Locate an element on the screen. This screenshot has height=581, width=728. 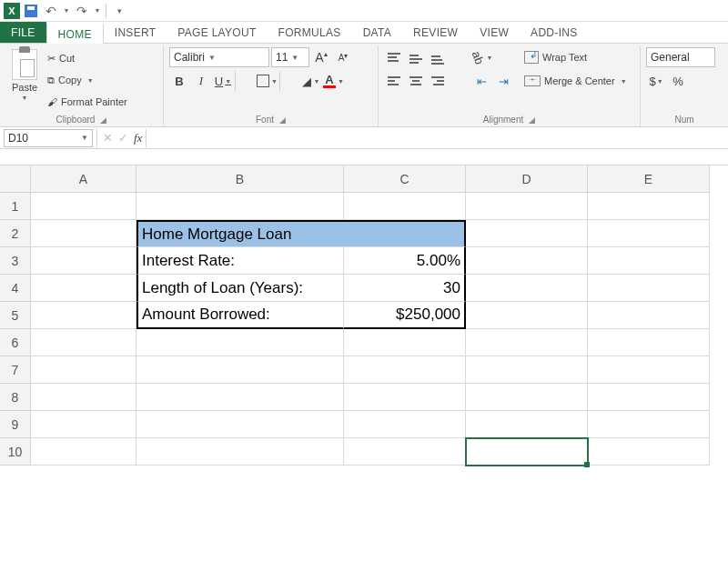
cell-D6 is located at coordinates (527, 343).